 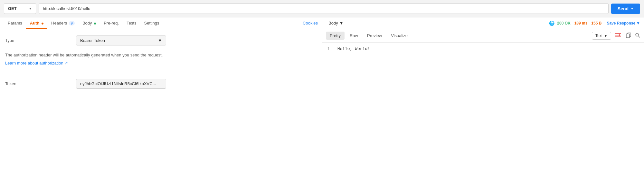 What do you see at coordinates (121, 41) in the screenshot?
I see `type-select: Bearer Token ▼` at bounding box center [121, 41].